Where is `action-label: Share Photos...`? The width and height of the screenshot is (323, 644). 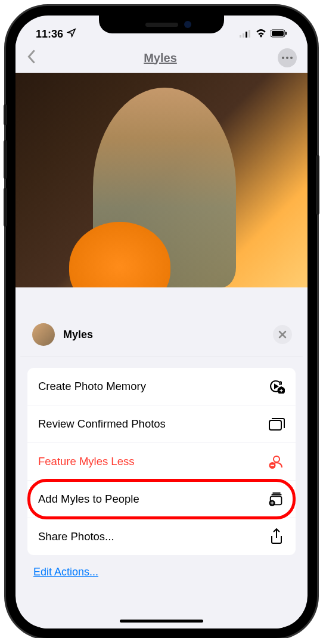 action-label: Share Photos... is located at coordinates (76, 537).